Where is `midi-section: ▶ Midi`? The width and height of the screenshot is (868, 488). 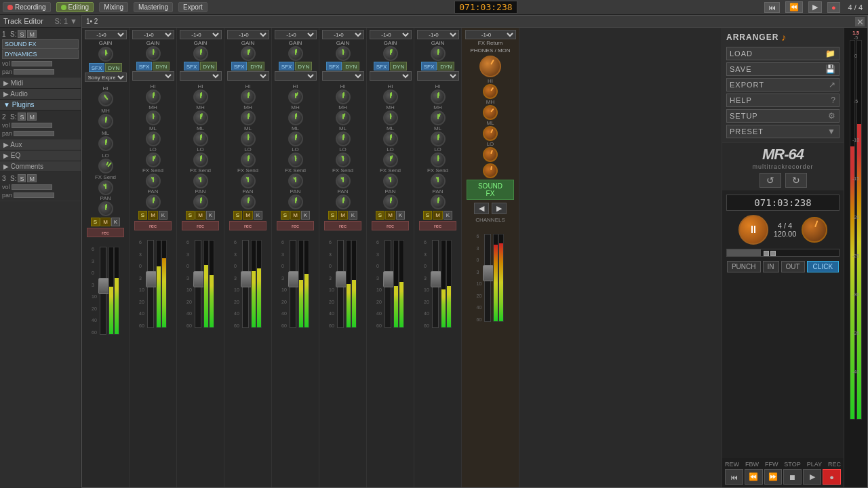 midi-section: ▶ Midi is located at coordinates (41, 83).